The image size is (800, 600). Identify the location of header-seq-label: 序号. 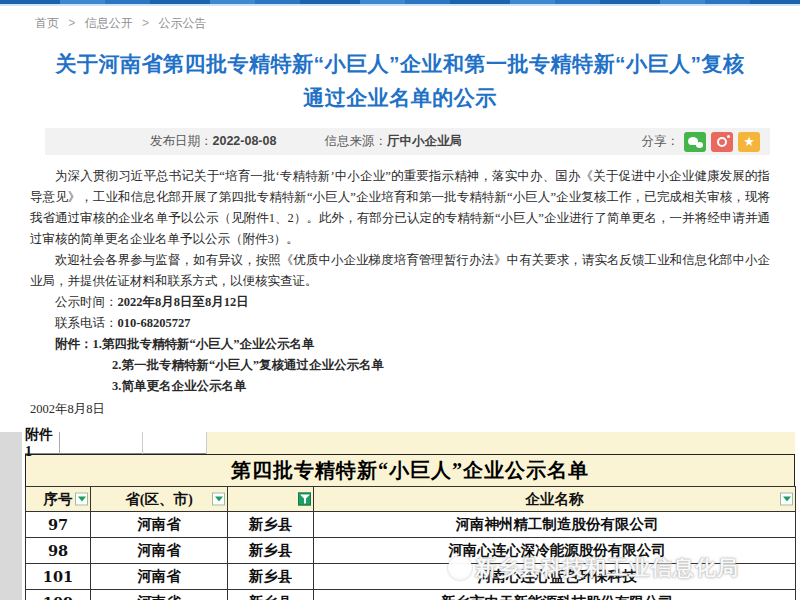
(58, 499).